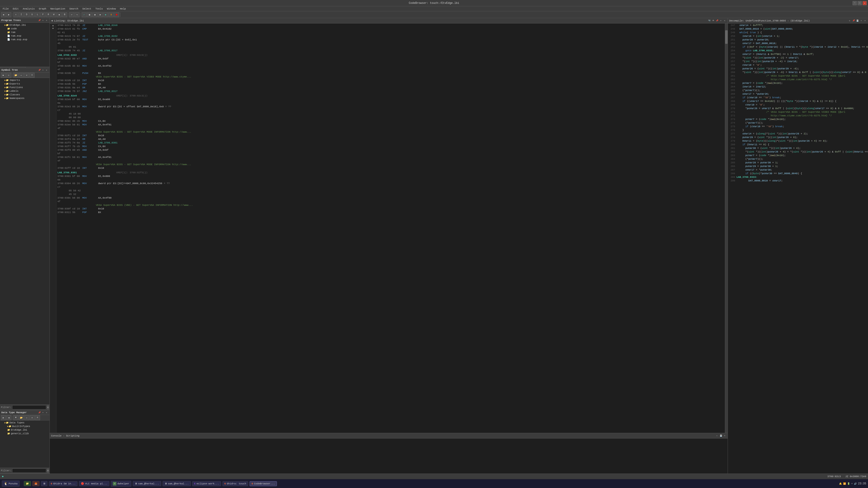  I want to click on toolbar-btn-check: ✓, so click(84, 15).